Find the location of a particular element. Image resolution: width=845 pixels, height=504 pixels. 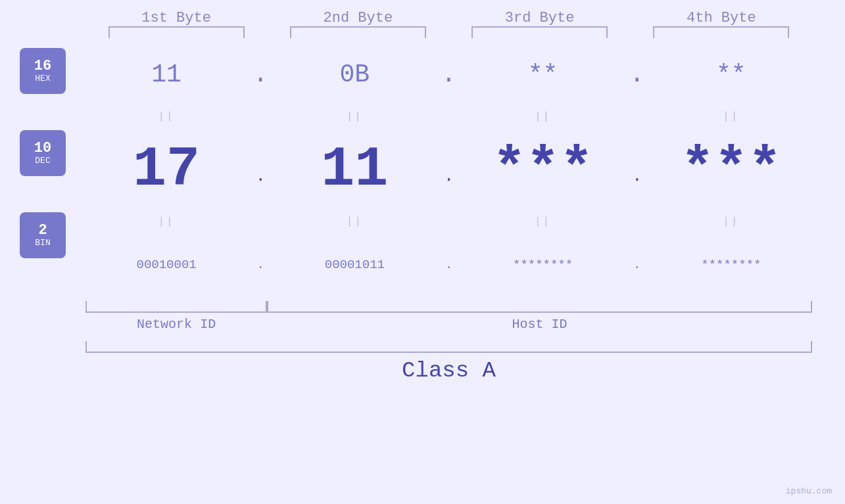

eq1-b2: || is located at coordinates (354, 117).